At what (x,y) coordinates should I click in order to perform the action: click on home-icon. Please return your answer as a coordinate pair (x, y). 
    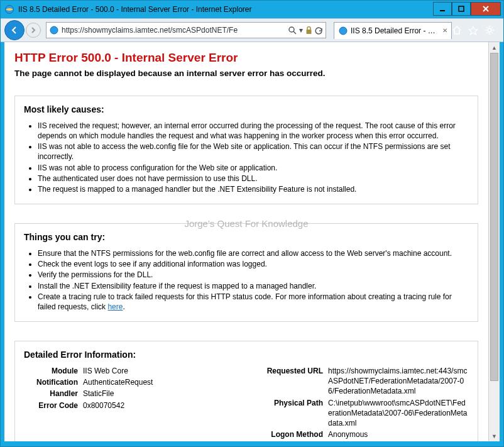
    Looking at the image, I should click on (457, 30).